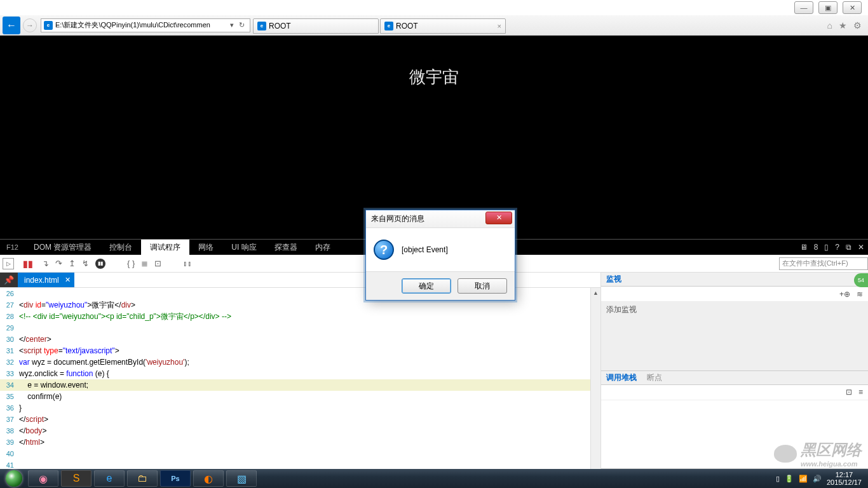  I want to click on tray-battery-icon: 🔋, so click(789, 479).